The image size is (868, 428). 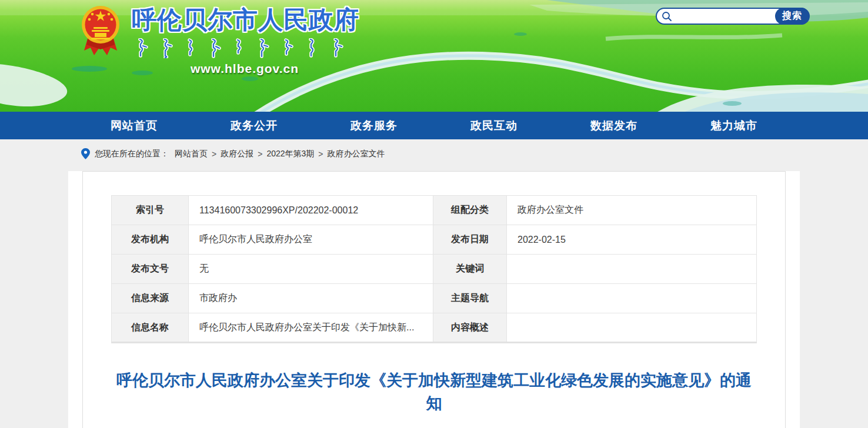 What do you see at coordinates (237, 154) in the screenshot?
I see `breadcrumb-link-gazette: 政府公报` at bounding box center [237, 154].